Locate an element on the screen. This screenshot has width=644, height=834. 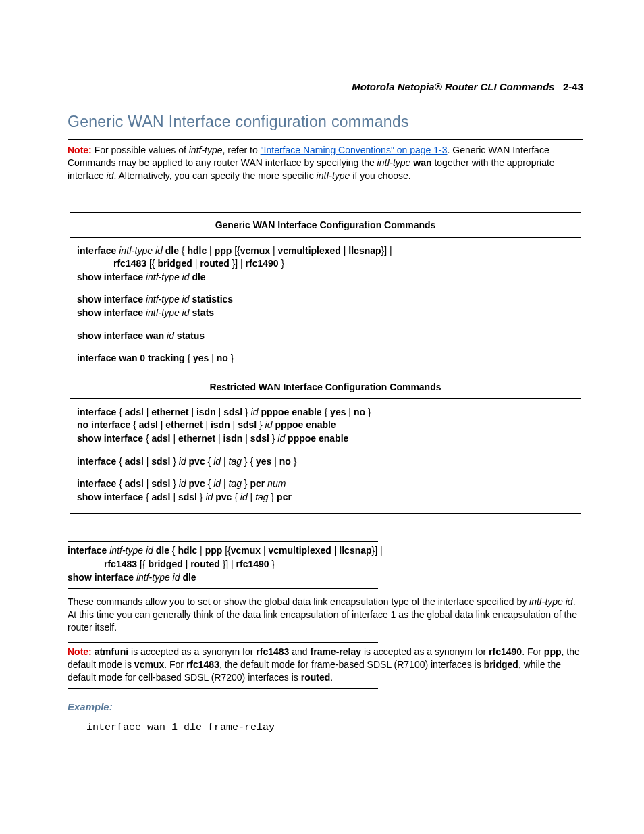
section-title: Generic WAN Interface configuration comm… is located at coordinates (325, 122).